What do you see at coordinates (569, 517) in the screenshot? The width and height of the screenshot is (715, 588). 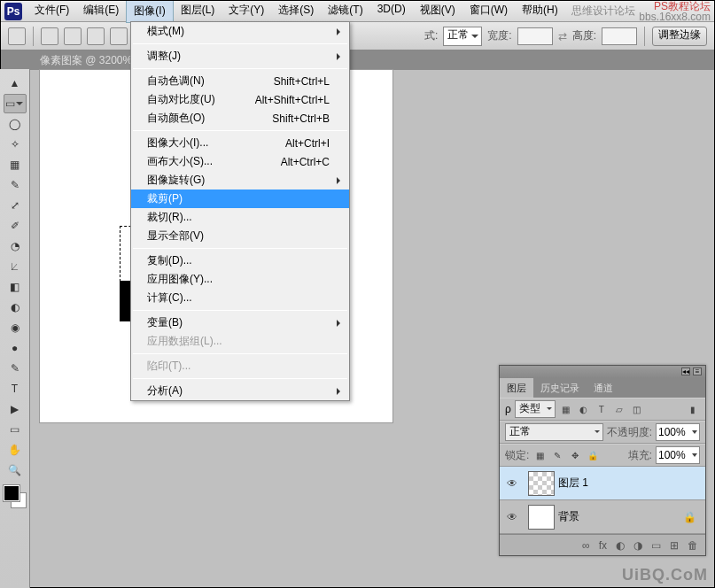 I see `layer-name: 背景` at bounding box center [569, 517].